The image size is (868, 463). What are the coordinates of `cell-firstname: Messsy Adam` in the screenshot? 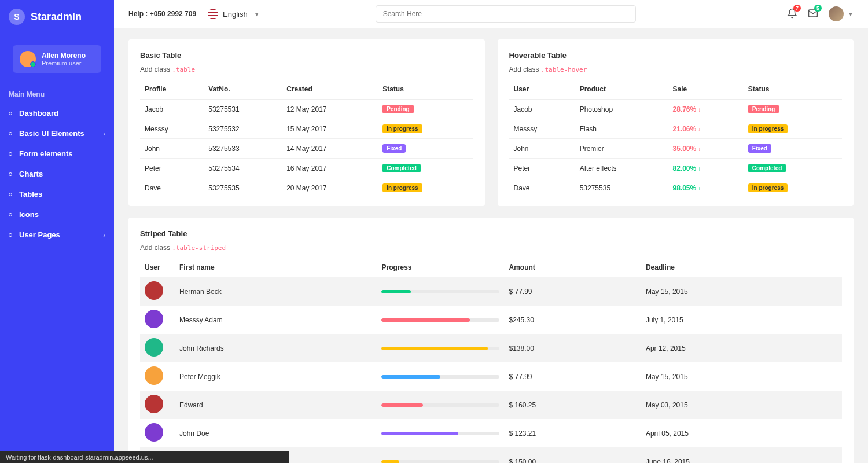 It's located at (275, 319).